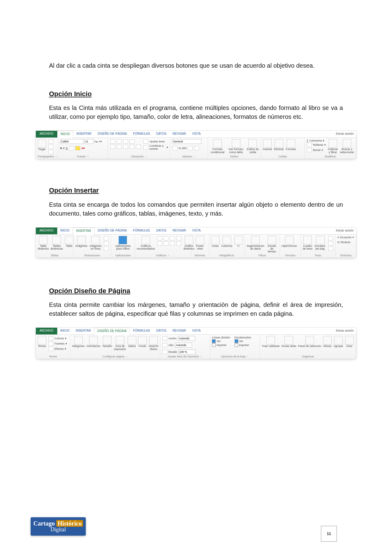 Image resolution: width=392 pixels, height=554 pixels. Describe the element at coordinates (187, 352) in the screenshot. I see `scale-spinner` at that location.